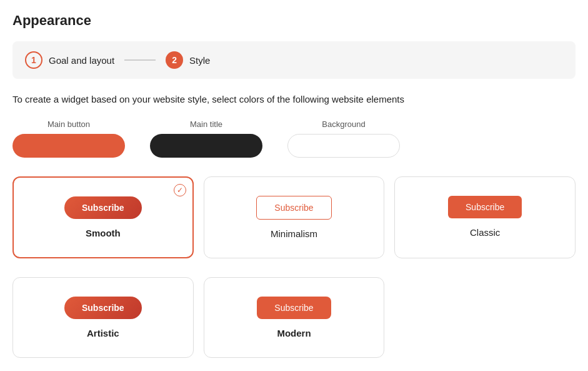 This screenshot has height=371, width=588. What do you see at coordinates (81, 60) in the screenshot?
I see `step-1-label: Goal and layout` at bounding box center [81, 60].